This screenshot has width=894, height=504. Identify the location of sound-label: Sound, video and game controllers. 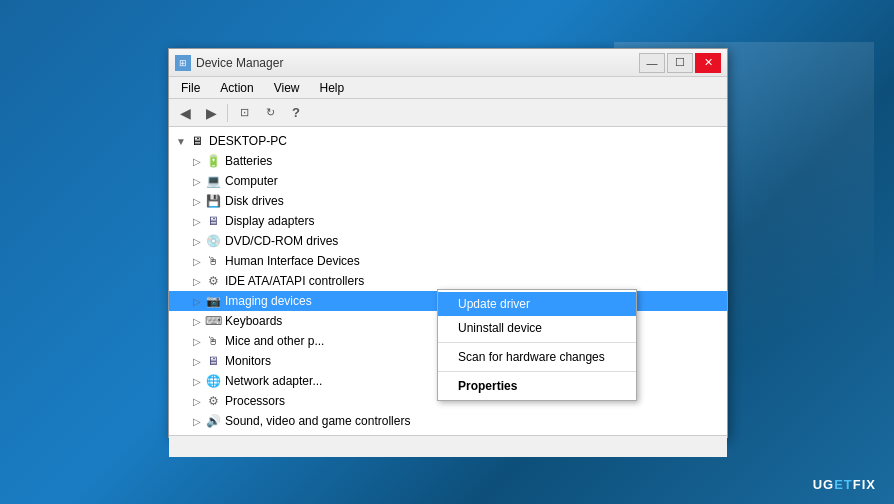
(318, 421).